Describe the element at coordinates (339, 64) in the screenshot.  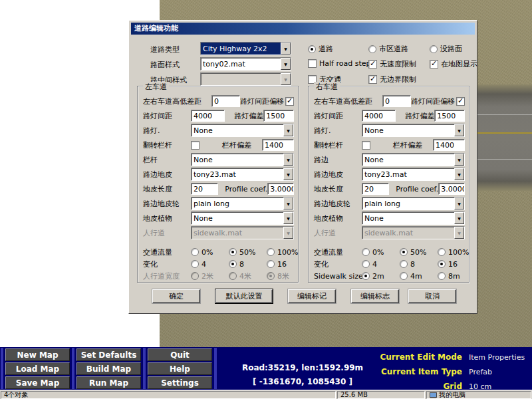
I see `half-road-step-checkbox: Half road step` at that location.